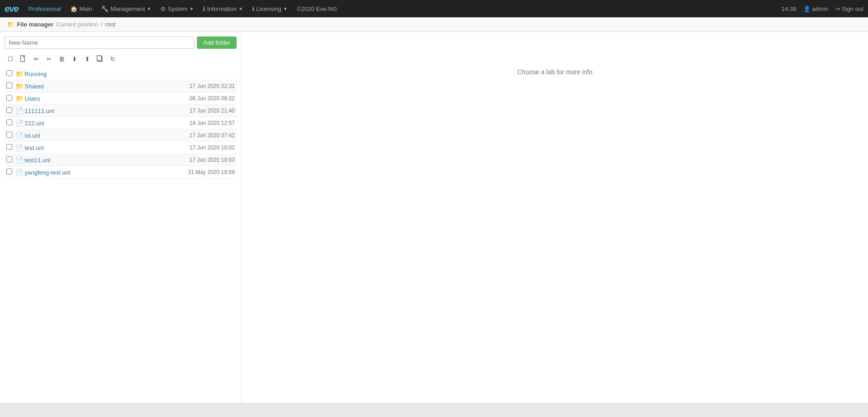 Image resolution: width=868 pixels, height=417 pixels. What do you see at coordinates (120, 172) in the screenshot?
I see `list-item: 📄yangfeng-test.unl31 May 2020 18:59` at bounding box center [120, 172].